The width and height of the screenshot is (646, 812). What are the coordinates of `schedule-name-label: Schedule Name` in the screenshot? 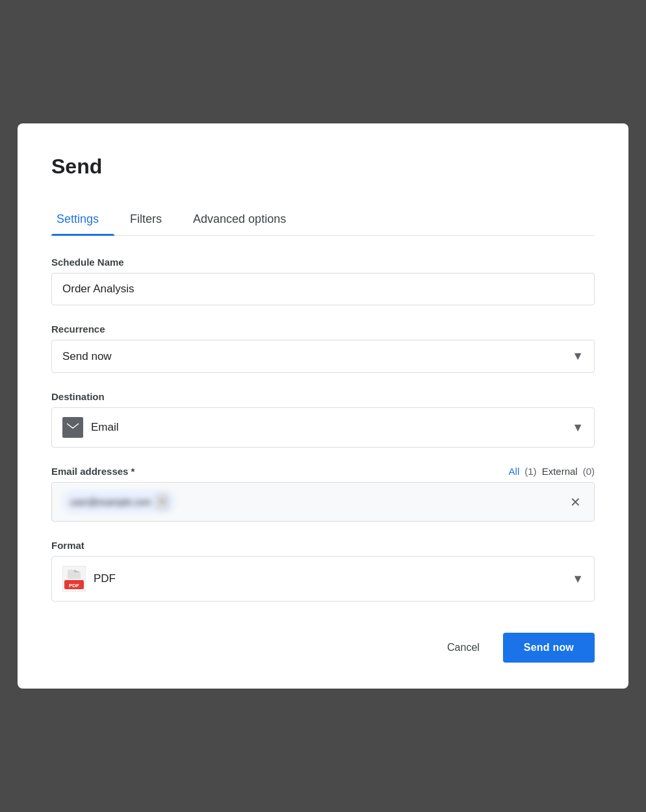 It's located at (323, 262).